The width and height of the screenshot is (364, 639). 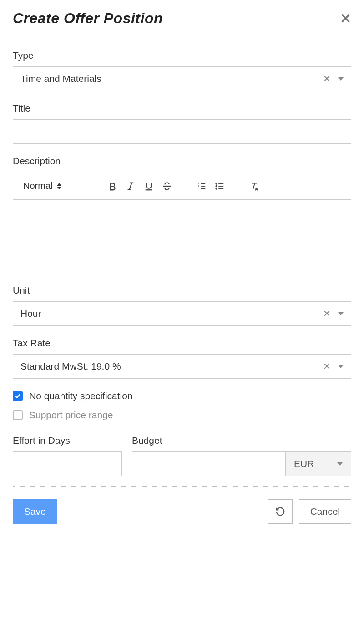 I want to click on editor-toolbar: Normal, so click(x=182, y=186).